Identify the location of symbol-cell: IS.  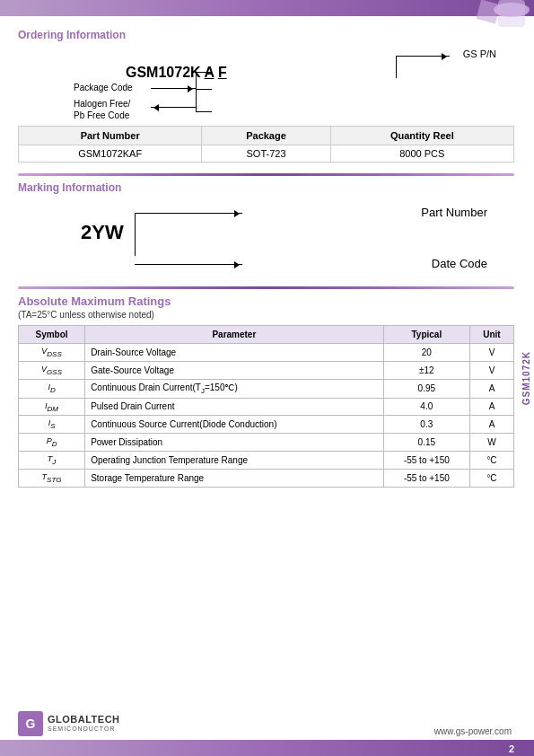
(52, 425).